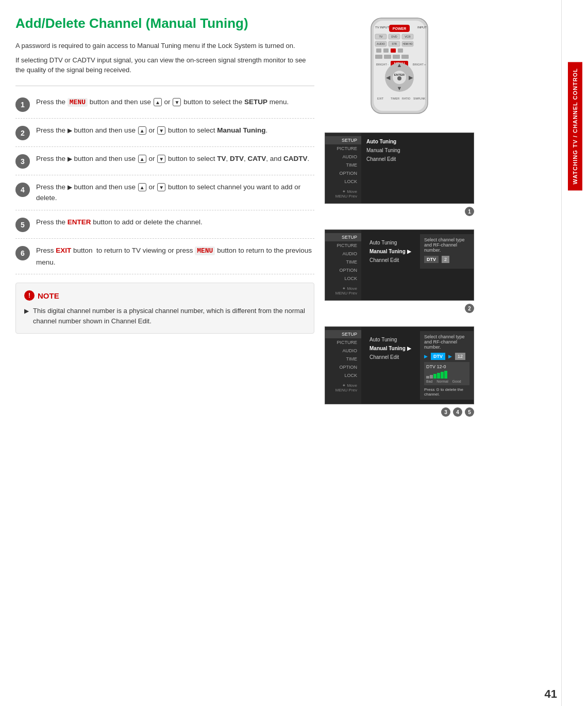 The image size is (588, 706). I want to click on intro-text: A password is required to gain access to…, so click(165, 58).